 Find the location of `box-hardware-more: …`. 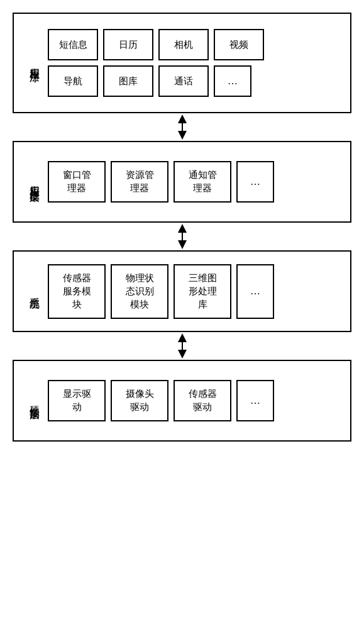

box-hardware-more: … is located at coordinates (255, 401).